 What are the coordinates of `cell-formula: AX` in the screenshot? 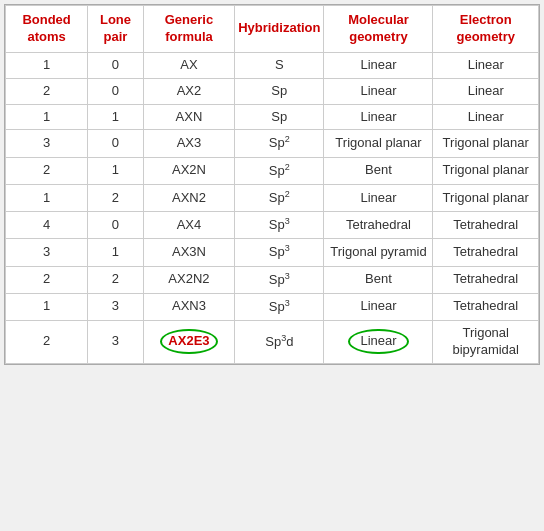 It's located at (188, 65).